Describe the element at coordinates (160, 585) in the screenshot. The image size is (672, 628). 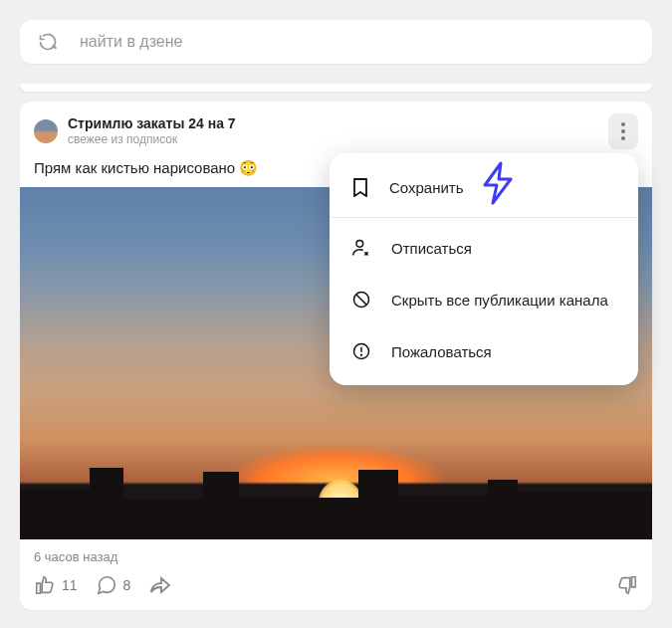
I see `share-button` at that location.